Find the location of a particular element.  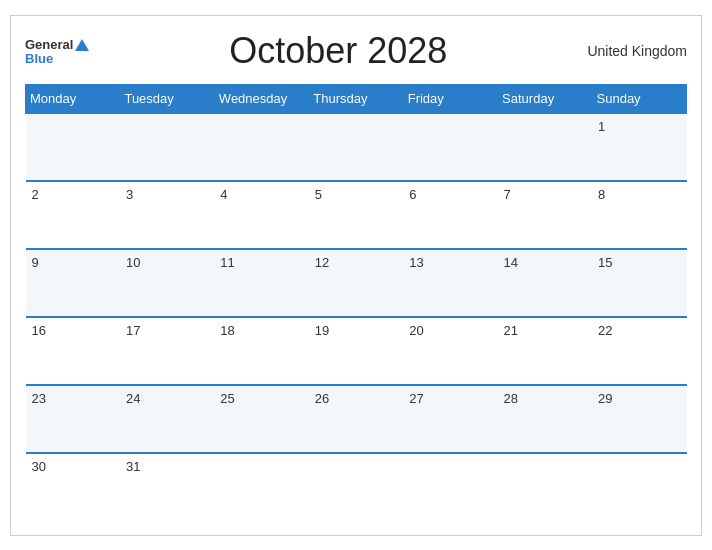

day-number: 16 is located at coordinates (39, 330).